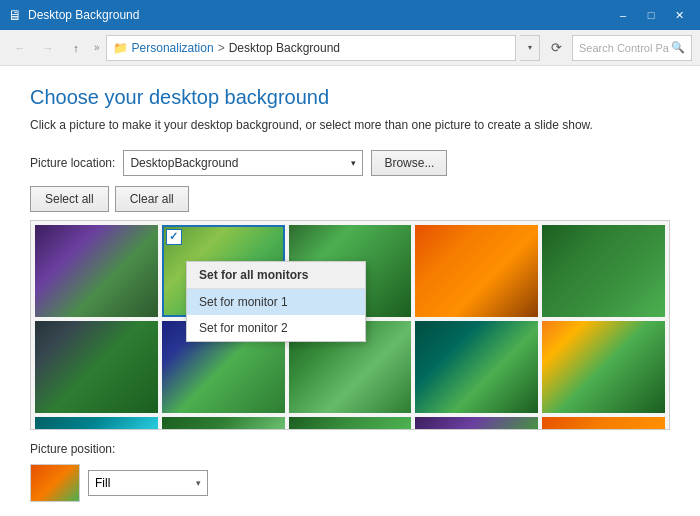 This screenshot has width=700, height=516. What do you see at coordinates (350, 199) in the screenshot?
I see `action-buttons: Select all Clear all` at bounding box center [350, 199].